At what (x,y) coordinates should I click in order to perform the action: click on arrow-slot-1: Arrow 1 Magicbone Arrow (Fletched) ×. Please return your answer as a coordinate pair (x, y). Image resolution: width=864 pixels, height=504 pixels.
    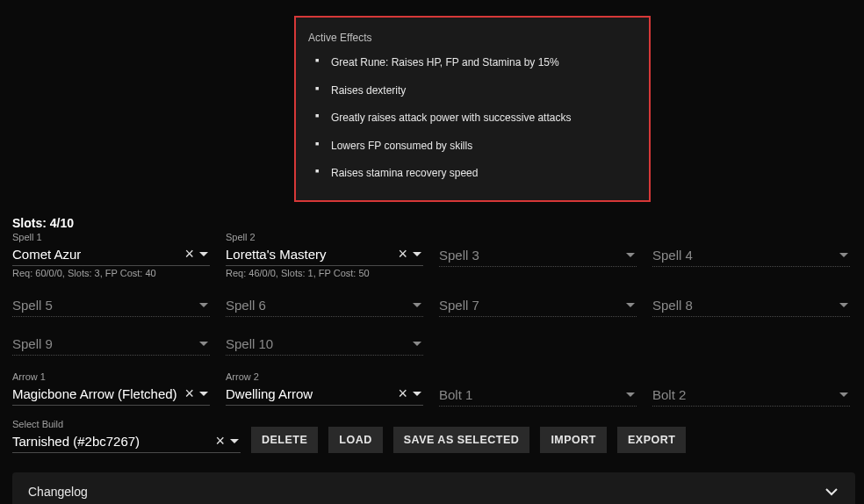
    Looking at the image, I should click on (111, 389).